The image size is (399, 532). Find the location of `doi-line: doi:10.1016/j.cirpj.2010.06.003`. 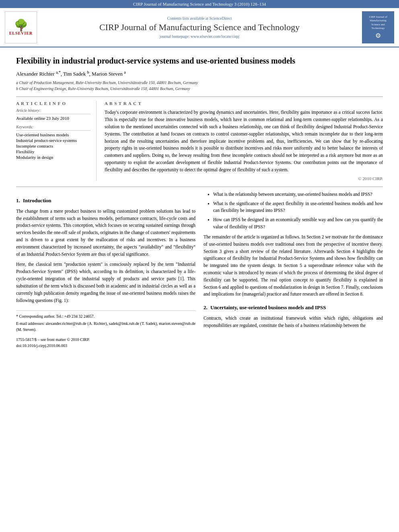

doi-line: doi:10.1016/j.cirpj.2010.06.003 is located at coordinates (106, 346).